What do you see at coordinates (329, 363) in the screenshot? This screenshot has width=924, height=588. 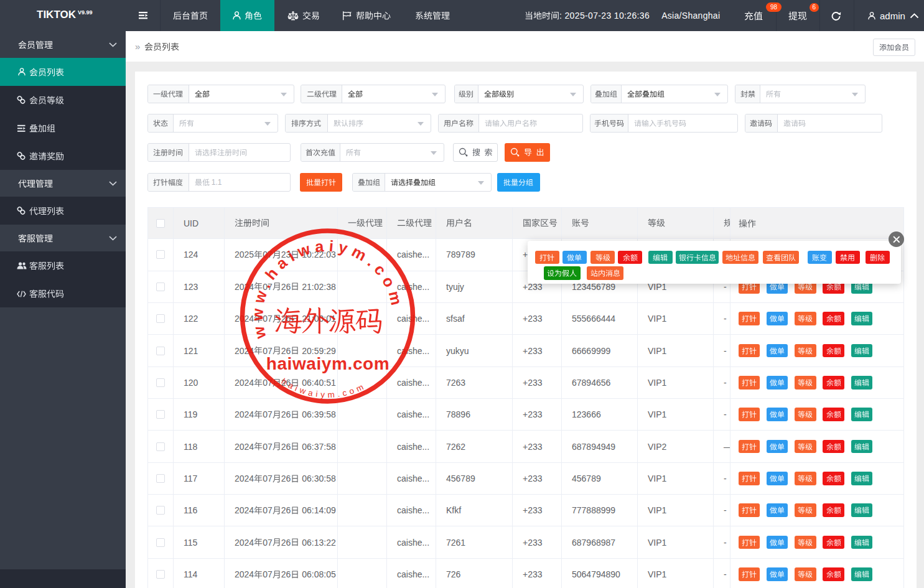 I see `svg-text: haiwaiym.com` at bounding box center [329, 363].